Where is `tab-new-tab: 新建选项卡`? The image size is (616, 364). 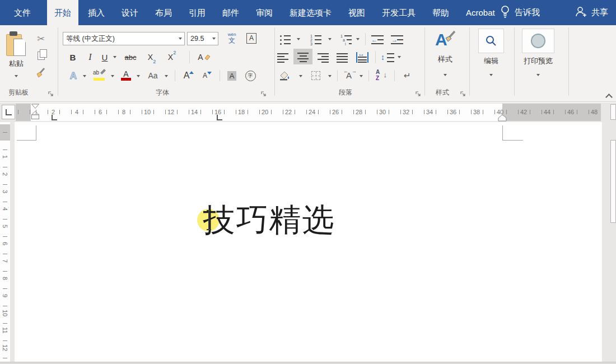
tab-new-tab: 新建选项卡 is located at coordinates (310, 12).